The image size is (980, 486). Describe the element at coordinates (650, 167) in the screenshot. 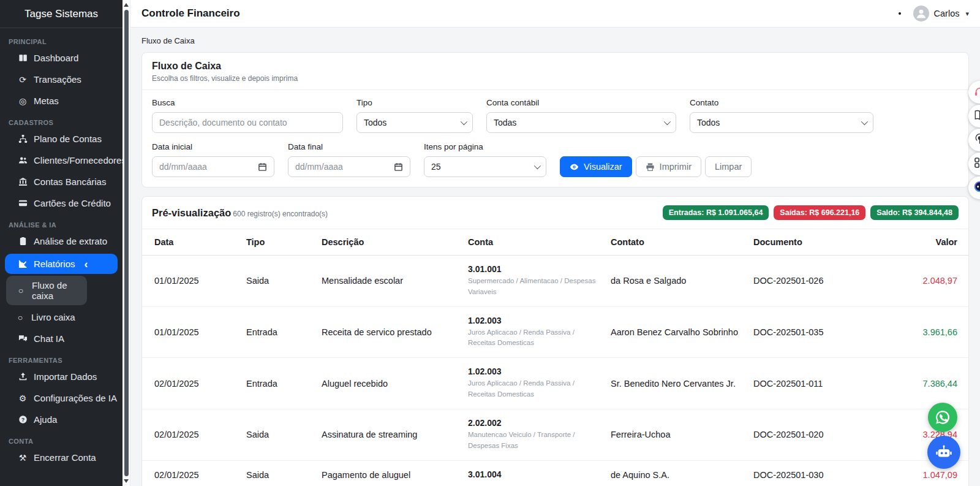

I see `printer-icon` at that location.